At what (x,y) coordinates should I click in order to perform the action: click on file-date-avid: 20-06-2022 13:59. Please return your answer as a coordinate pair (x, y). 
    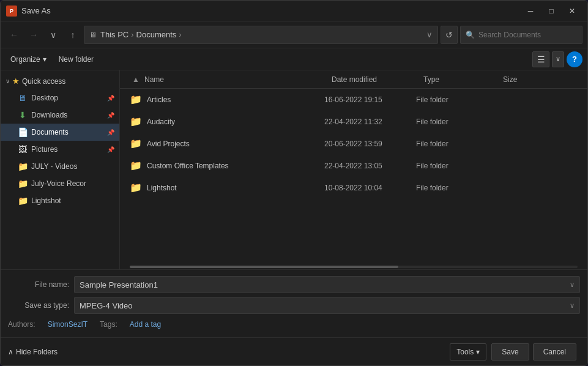
    Looking at the image, I should click on (370, 144).